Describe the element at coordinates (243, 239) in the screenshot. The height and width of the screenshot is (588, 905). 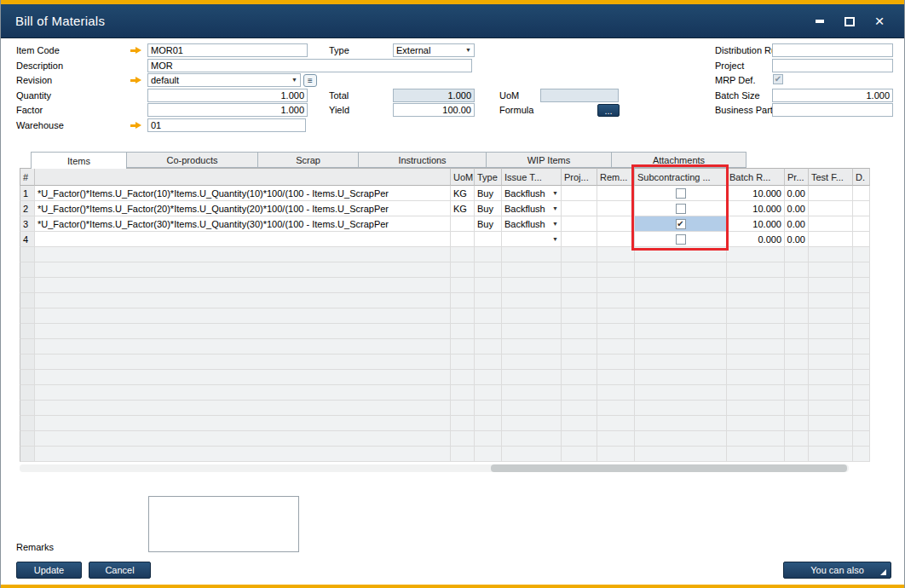
I see `quantity-formula-cell` at that location.